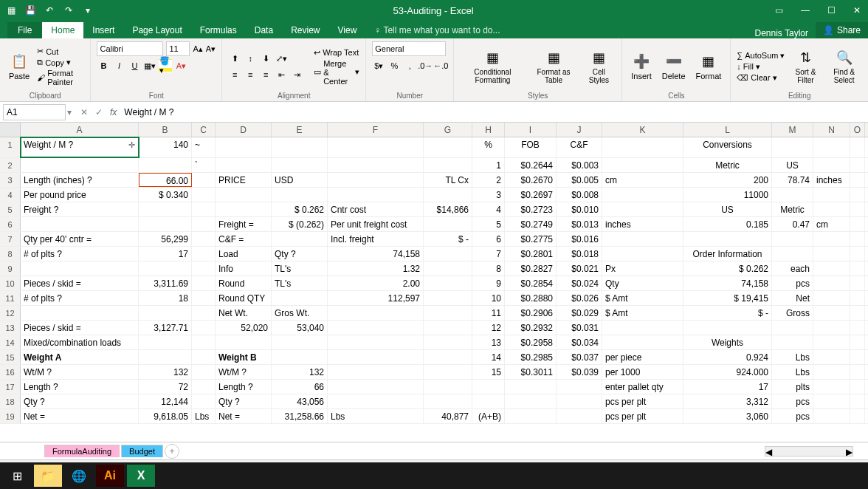 The height and width of the screenshot is (489, 868). I want to click on cell-M6: 0.47, so click(793, 225).